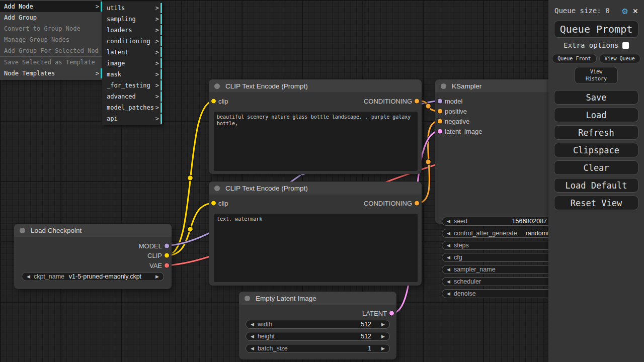 This screenshot has width=644, height=362. Describe the element at coordinates (635, 11) in the screenshot. I see `close-icon: ✕` at that location.